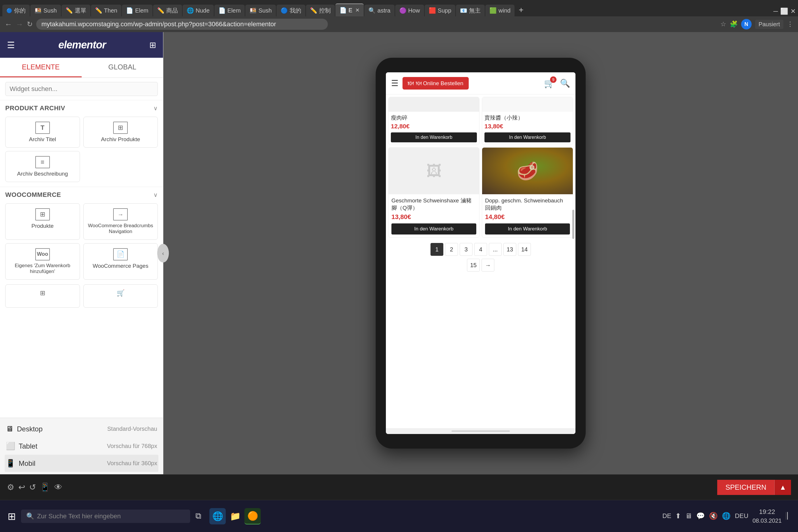  I want to click on page-btn-1: 1, so click(437, 249).